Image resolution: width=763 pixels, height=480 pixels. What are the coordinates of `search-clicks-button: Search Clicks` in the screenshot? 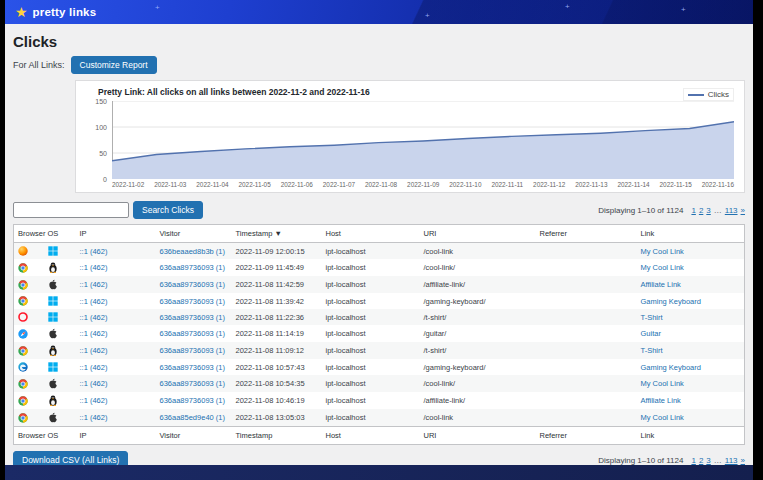 It's located at (168, 210).